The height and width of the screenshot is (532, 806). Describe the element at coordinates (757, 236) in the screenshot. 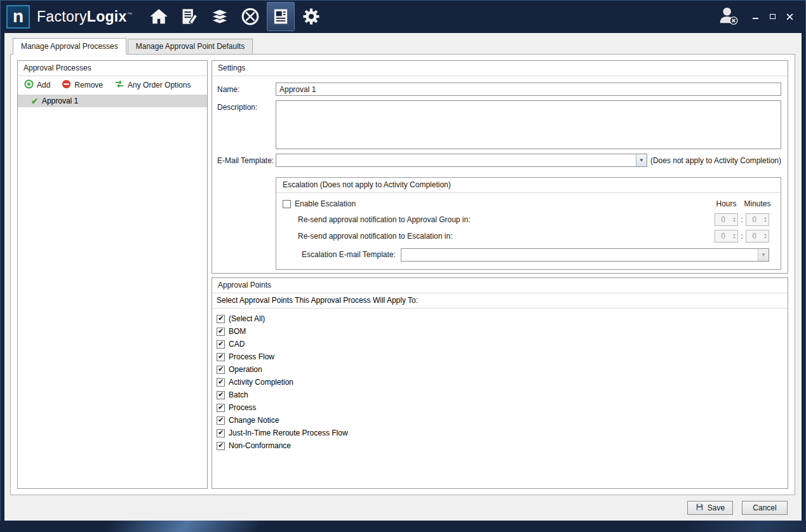

I see `escalation-minutes-spinner: 0 ▴▾` at that location.